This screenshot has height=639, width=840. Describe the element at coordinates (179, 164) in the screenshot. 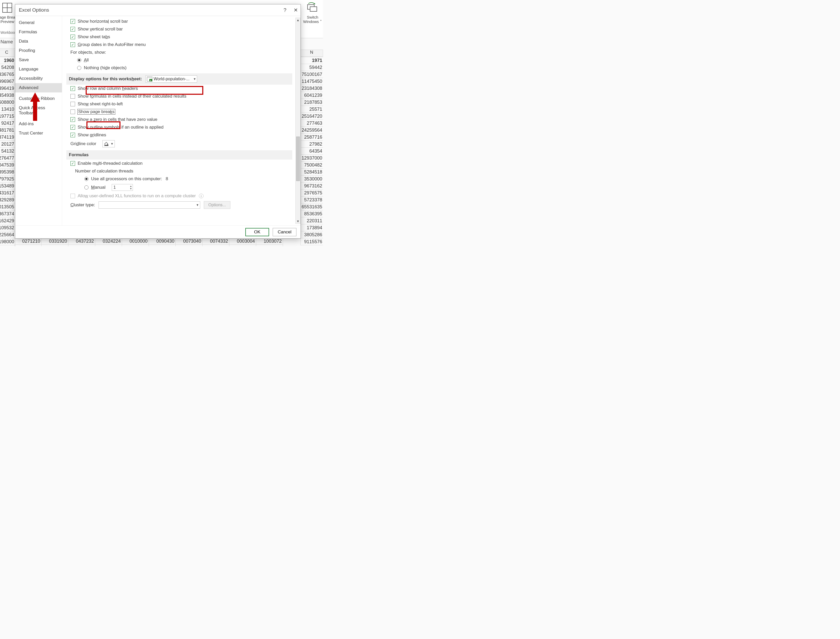

I see `opt-multithread: ✓ Enable multi-threaded calculation` at that location.